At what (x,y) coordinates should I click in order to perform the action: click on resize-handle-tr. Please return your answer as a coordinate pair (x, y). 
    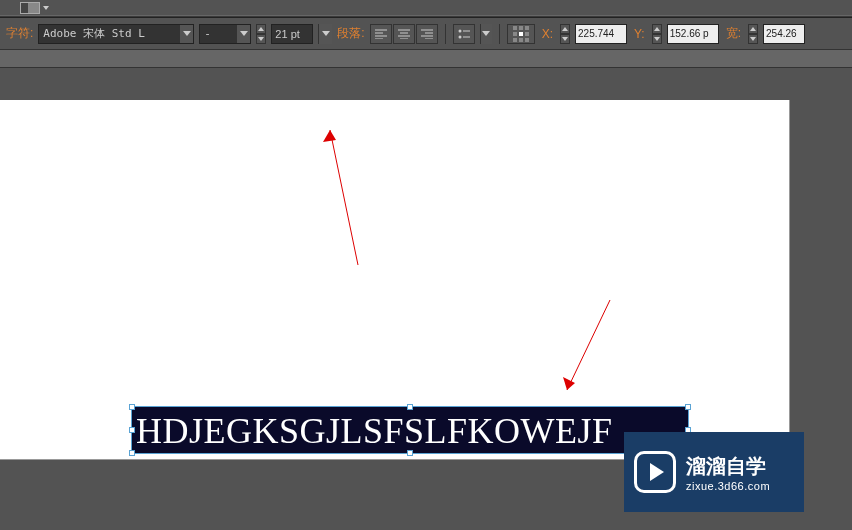
    Looking at the image, I should click on (688, 407).